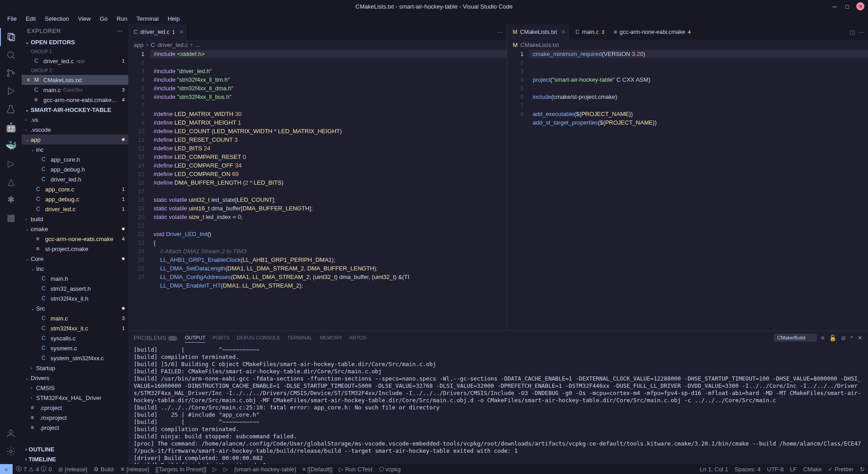 The height and width of the screenshot is (474, 868). What do you see at coordinates (75, 80) in the screenshot?
I see `open-editor-item: ✕MCMakeLists.txt` at bounding box center [75, 80].